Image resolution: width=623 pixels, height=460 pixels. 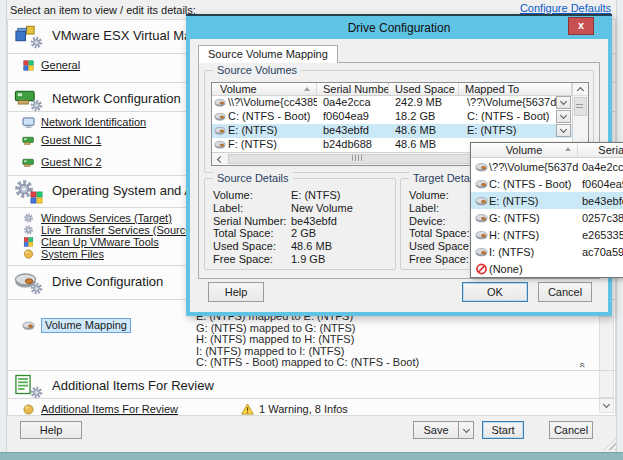 What do you see at coordinates (51, 65) in the screenshot?
I see `sidebar-item-general: General` at bounding box center [51, 65].